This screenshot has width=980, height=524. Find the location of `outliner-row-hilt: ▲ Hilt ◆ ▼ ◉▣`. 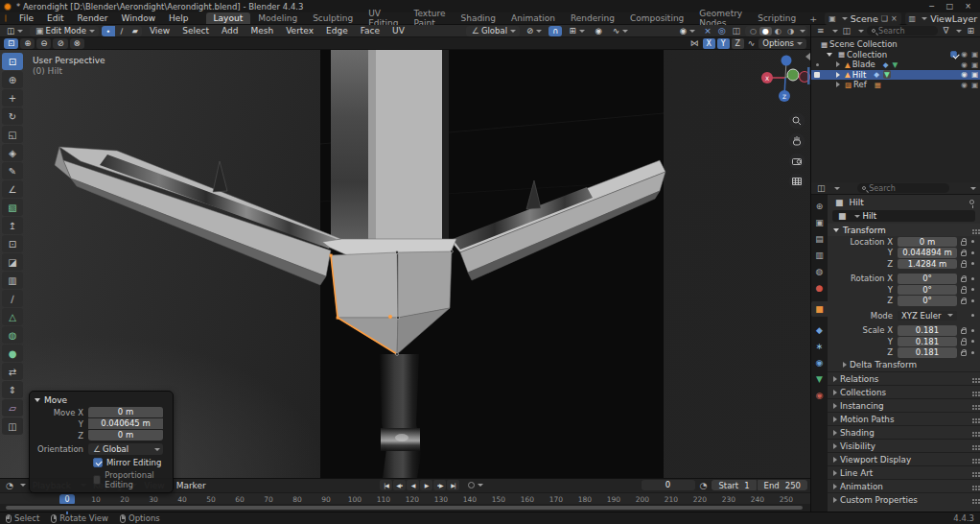

outliner-row-hilt: ▲ Hilt ◆ ▼ ◉▣ is located at coordinates (896, 75).